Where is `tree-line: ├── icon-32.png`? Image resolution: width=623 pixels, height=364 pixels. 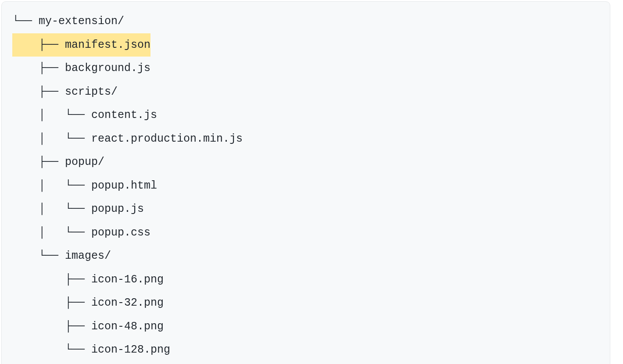 tree-line: ├── icon-32.png is located at coordinates (306, 303).